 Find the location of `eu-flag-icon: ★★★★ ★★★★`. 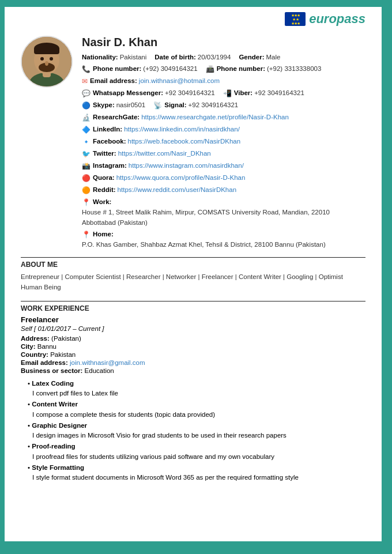

eu-flag-icon: ★★★★ ★★★★ is located at coordinates (295, 19).